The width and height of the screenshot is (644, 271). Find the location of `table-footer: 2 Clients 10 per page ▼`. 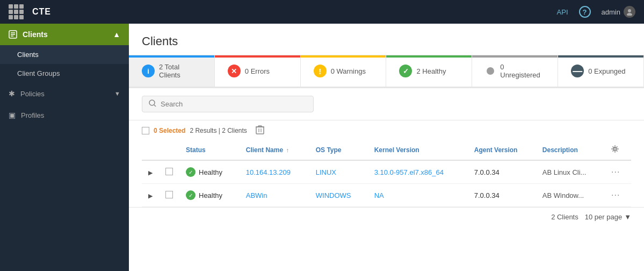

table-footer: 2 Clients 10 per page ▼ is located at coordinates (387, 217).